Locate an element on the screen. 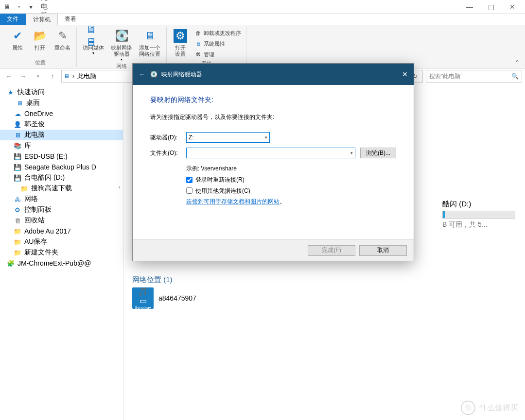 The width and height of the screenshot is (525, 420). folder-input: ▾ is located at coordinates (271, 153).